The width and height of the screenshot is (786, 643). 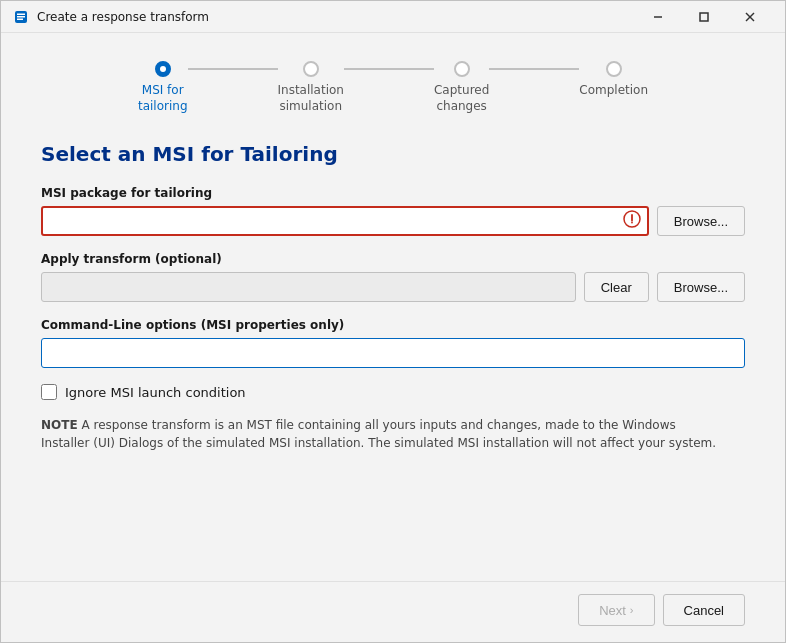 What do you see at coordinates (750, 17) in the screenshot?
I see `close-button` at bounding box center [750, 17].